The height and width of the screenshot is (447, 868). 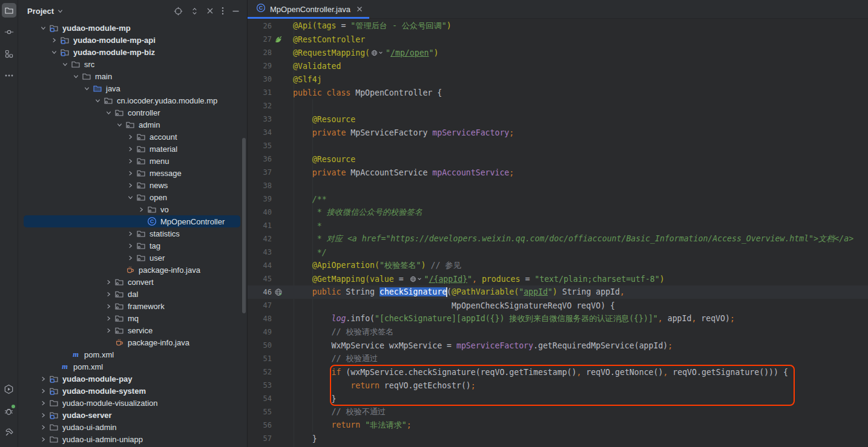 I want to click on project-panel-header: Project, so click(x=133, y=11).